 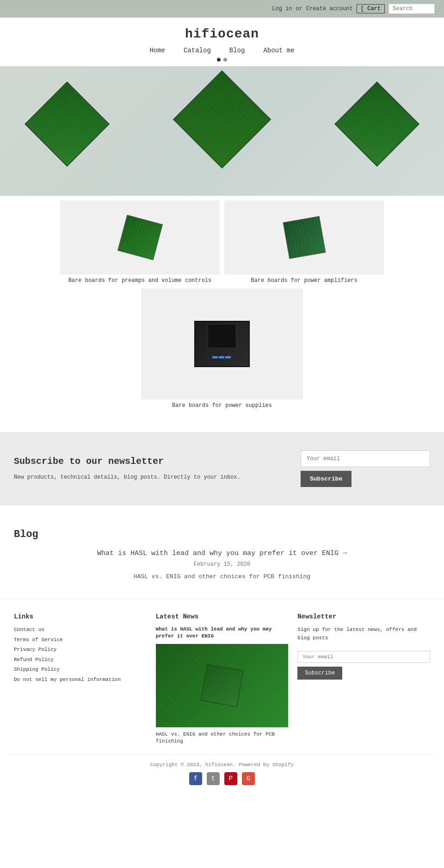 I want to click on main-nav: Home Catalog Blog About me, so click(x=222, y=49).